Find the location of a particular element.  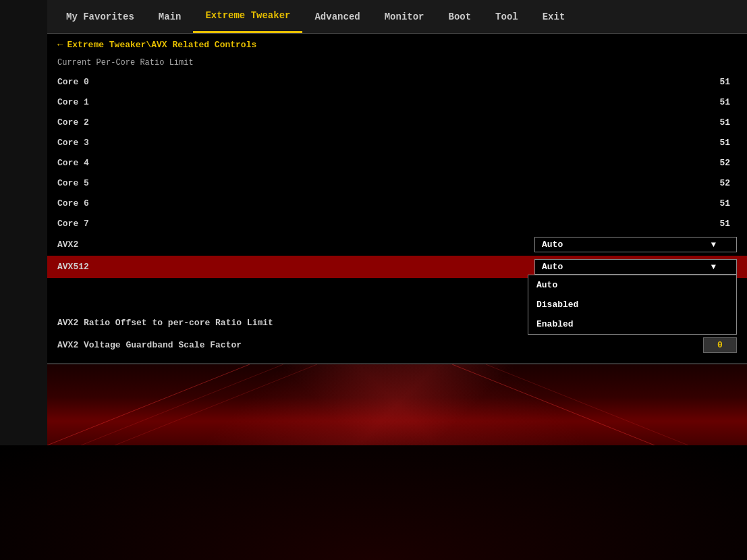

core-6-value: 51 is located at coordinates (725, 204).